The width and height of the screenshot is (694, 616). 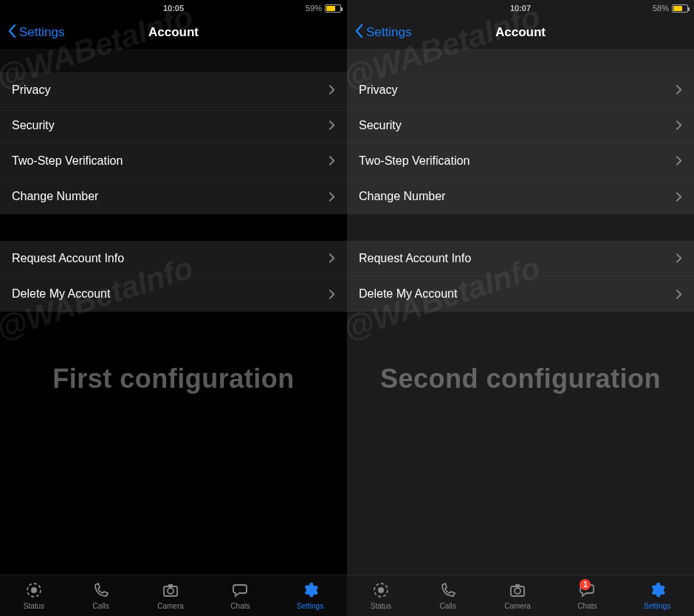 I want to click on battery-text: 58%, so click(x=661, y=8).